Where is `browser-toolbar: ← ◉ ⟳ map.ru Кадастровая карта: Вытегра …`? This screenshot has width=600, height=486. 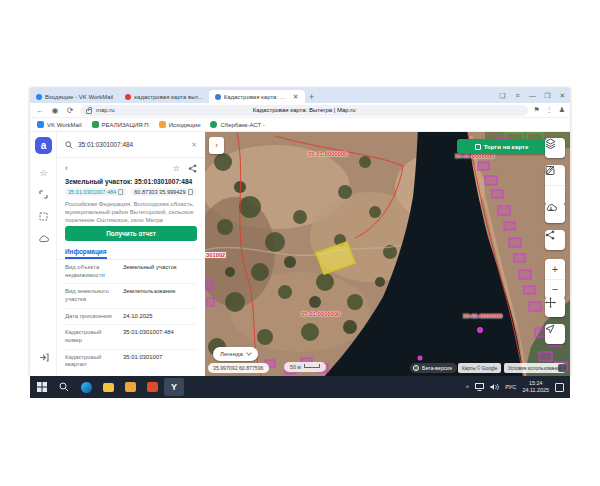
browser-toolbar: ← ◉ ⟳ map.ru Кадастровая карта: Вытегра … is located at coordinates (300, 110).